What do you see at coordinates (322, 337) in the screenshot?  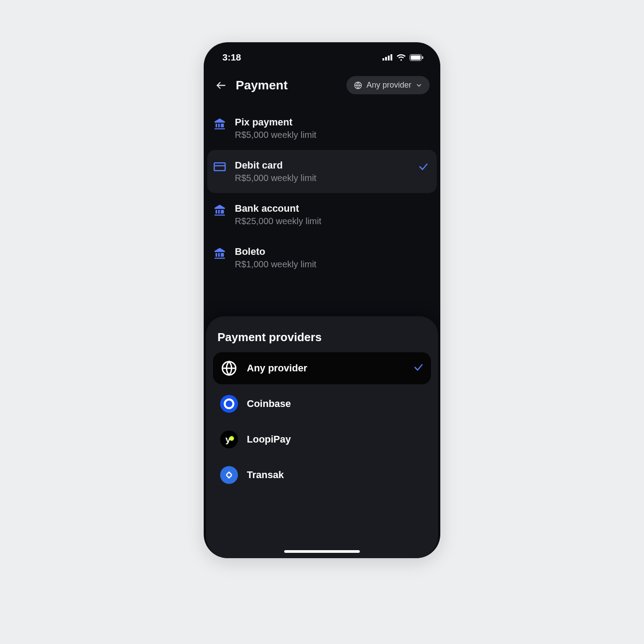 I see `sheet-title: Payment providers` at bounding box center [322, 337].